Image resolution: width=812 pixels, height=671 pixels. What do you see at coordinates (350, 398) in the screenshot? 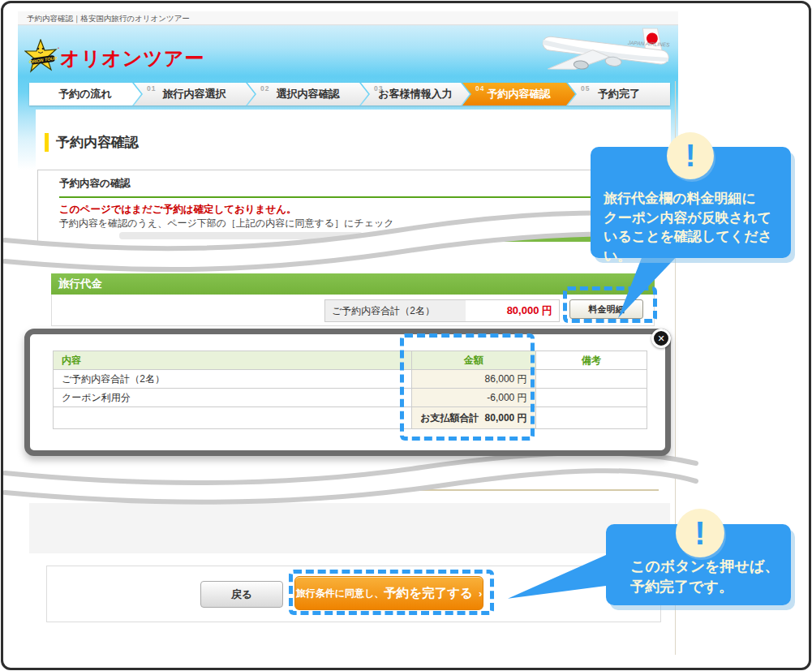
I see `table-row: クーポン利用分 -6,000 円` at bounding box center [350, 398].